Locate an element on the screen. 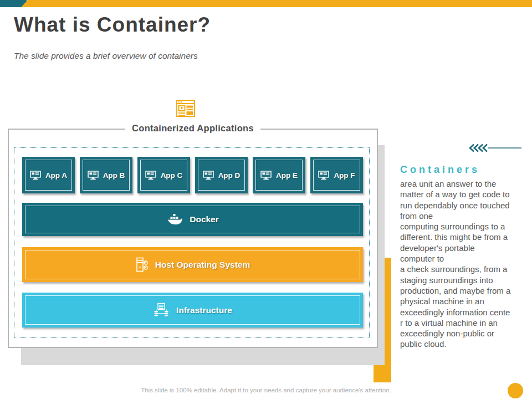  app-label: App F is located at coordinates (344, 175).